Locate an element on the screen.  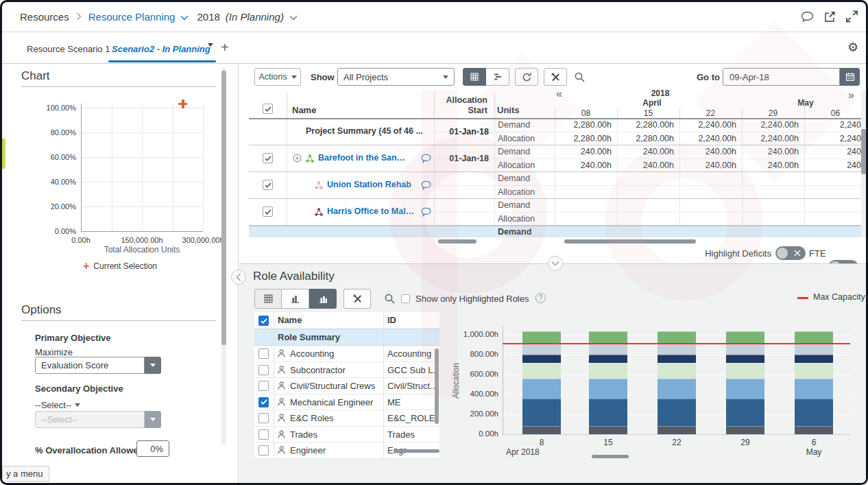
breadcrumb-resources: Resources is located at coordinates (45, 16).